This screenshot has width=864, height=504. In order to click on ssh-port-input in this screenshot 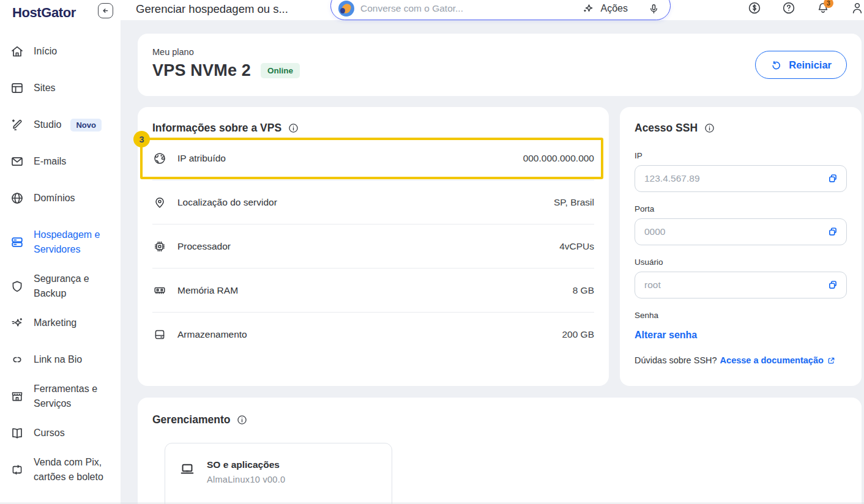, I will do `click(740, 232)`.